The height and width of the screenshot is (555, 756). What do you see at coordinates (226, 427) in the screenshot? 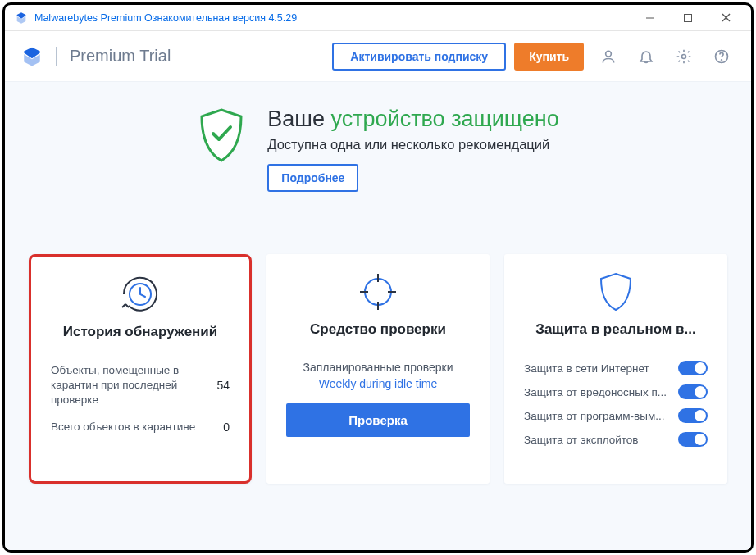
I see `history-row2-value: 0` at bounding box center [226, 427].